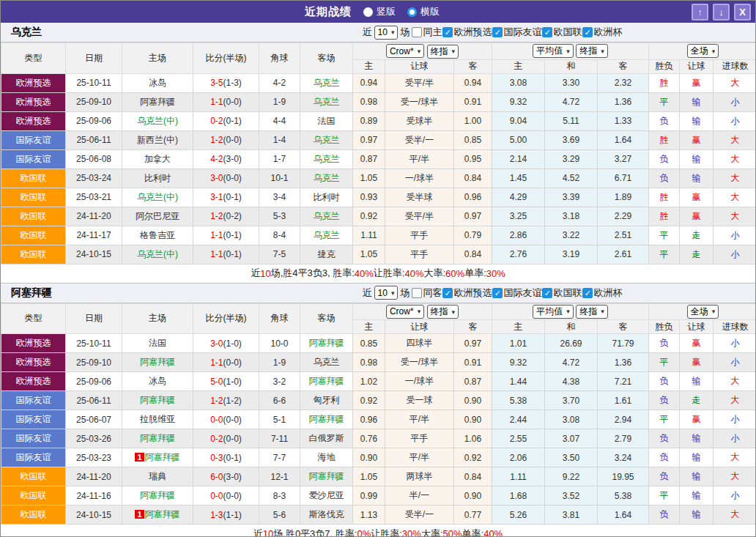 The image size is (756, 537). I want to click on halftime-score: (3-0), so click(233, 477).